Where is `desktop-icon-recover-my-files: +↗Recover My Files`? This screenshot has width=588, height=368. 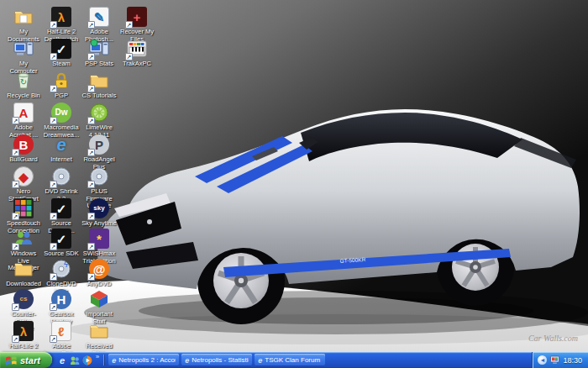
desktop-icon-recover-my-files: +↗Recover My Files is located at coordinates (137, 25).